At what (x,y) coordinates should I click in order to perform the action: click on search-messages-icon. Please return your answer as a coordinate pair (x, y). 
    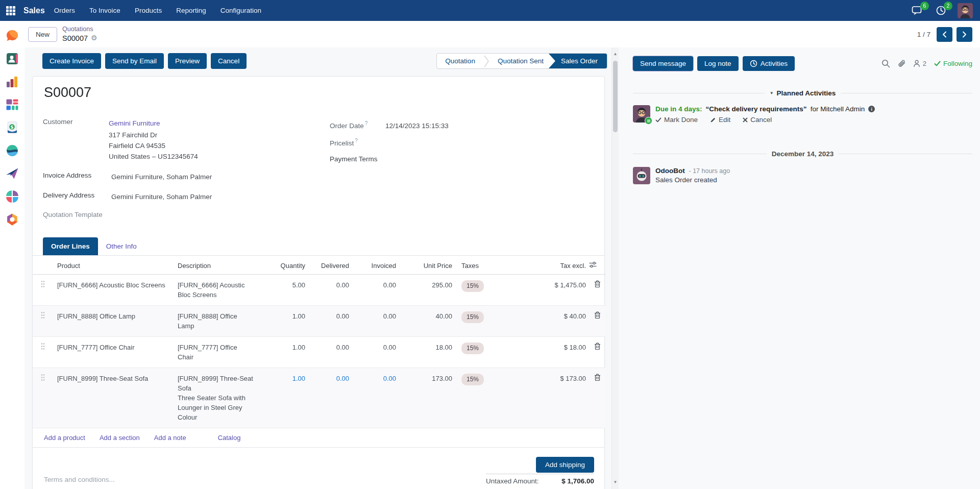
    Looking at the image, I should click on (886, 63).